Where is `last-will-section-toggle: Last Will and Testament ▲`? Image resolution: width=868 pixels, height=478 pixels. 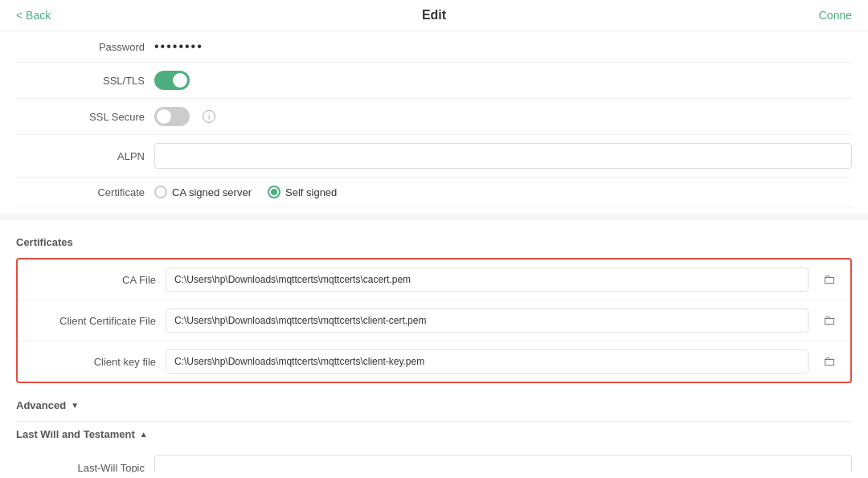 last-will-section-toggle: Last Will and Testament ▲ is located at coordinates (434, 434).